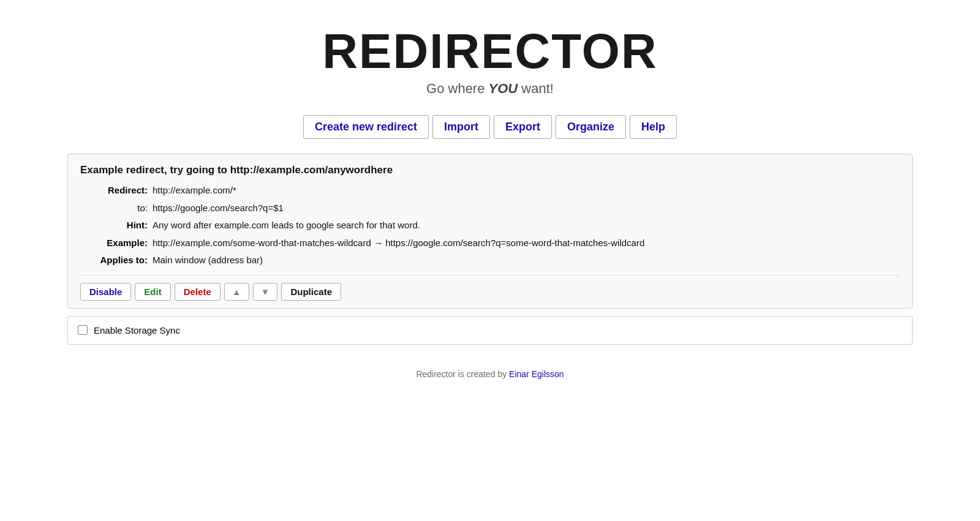 This screenshot has width=980, height=521. I want to click on footer-text: Redirector is created by, so click(462, 374).